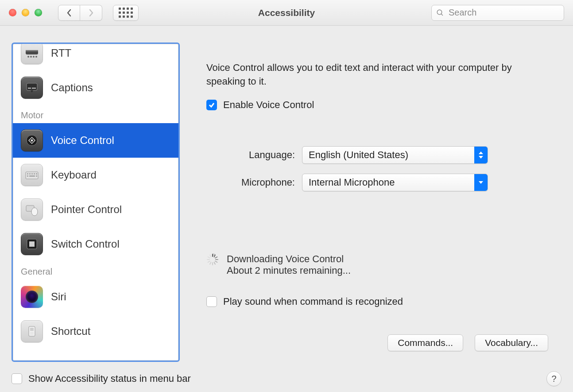 This screenshot has width=573, height=392. What do you see at coordinates (251, 182) in the screenshot?
I see `microphone-label: Microphone:` at bounding box center [251, 182].